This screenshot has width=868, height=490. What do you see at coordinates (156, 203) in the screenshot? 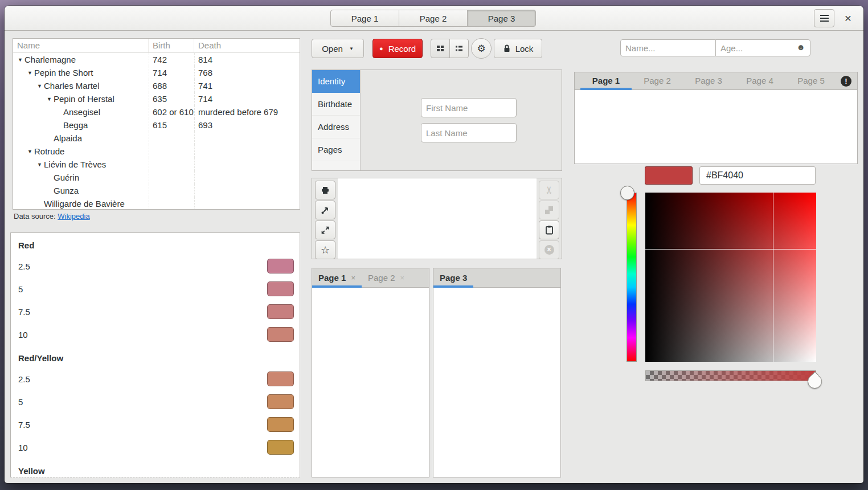
I see `table-row: Willigarde de Bavière` at bounding box center [156, 203].